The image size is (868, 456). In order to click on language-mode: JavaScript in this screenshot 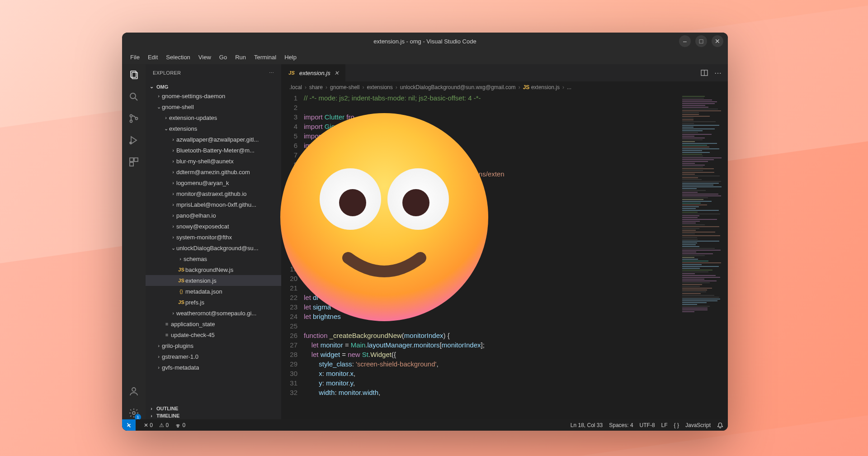, I will do `click(698, 425)`.